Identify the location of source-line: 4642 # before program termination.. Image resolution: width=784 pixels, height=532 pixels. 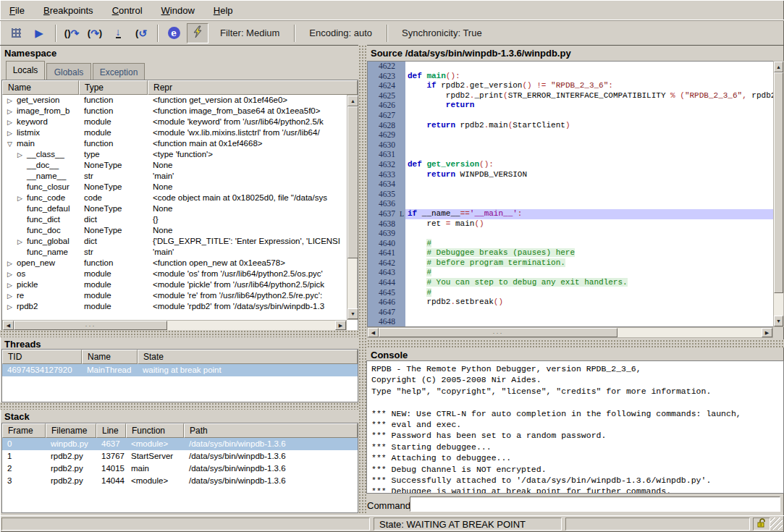
(576, 263).